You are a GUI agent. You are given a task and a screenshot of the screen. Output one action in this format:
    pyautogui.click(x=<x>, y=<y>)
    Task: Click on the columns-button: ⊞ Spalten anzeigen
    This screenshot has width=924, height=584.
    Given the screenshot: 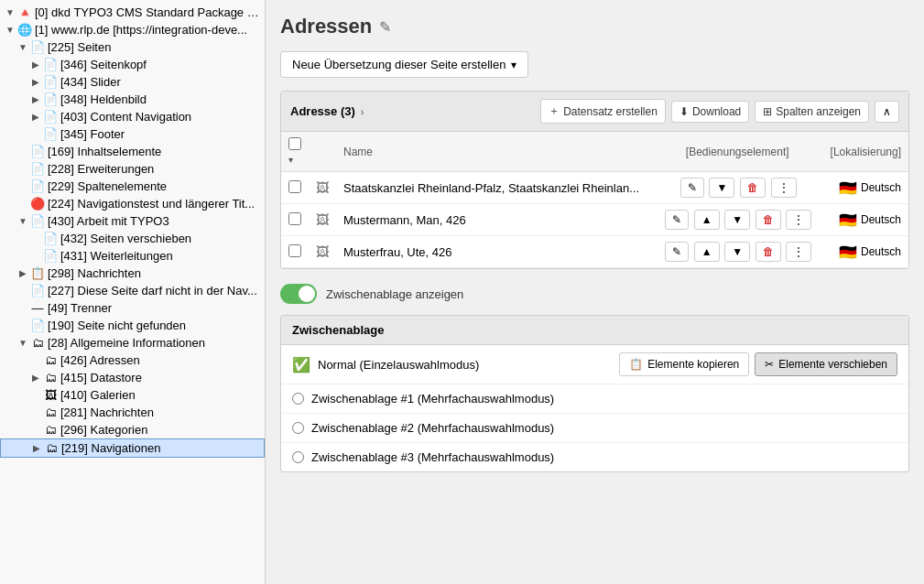 What is the action you would take?
    pyautogui.click(x=811, y=112)
    